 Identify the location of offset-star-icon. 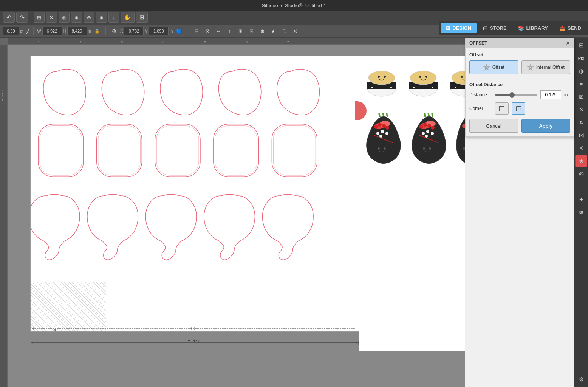
(487, 67).